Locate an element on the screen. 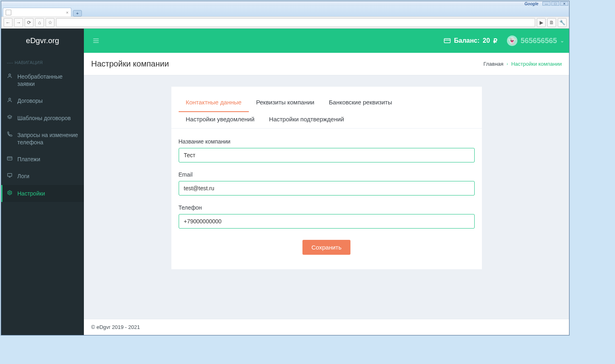  page-menu-button: 🗎 is located at coordinates (552, 23).